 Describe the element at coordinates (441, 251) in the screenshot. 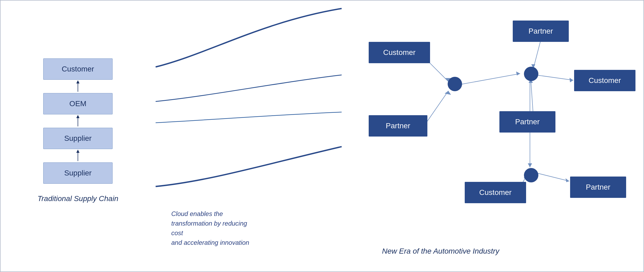

I see `right-section-label: New Era of the Automotive Industry` at that location.